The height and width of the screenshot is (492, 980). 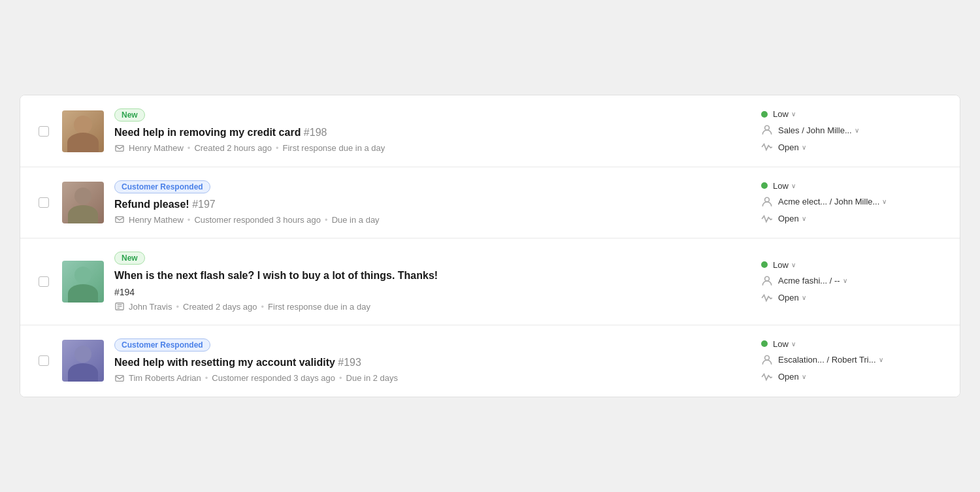 What do you see at coordinates (831, 359) in the screenshot?
I see `assignee-label-4: Escalation... / Robert Tri... ∨` at bounding box center [831, 359].